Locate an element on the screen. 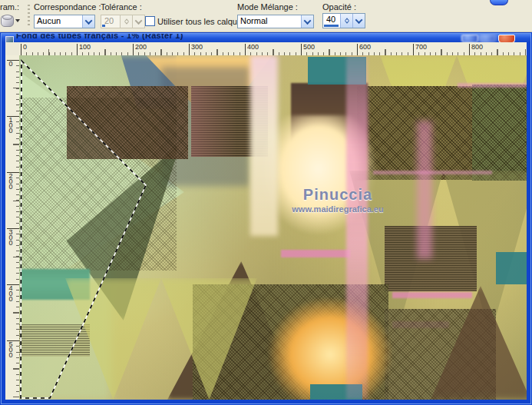 The width and height of the screenshot is (532, 405). image-window-icon is located at coordinates (9, 39).